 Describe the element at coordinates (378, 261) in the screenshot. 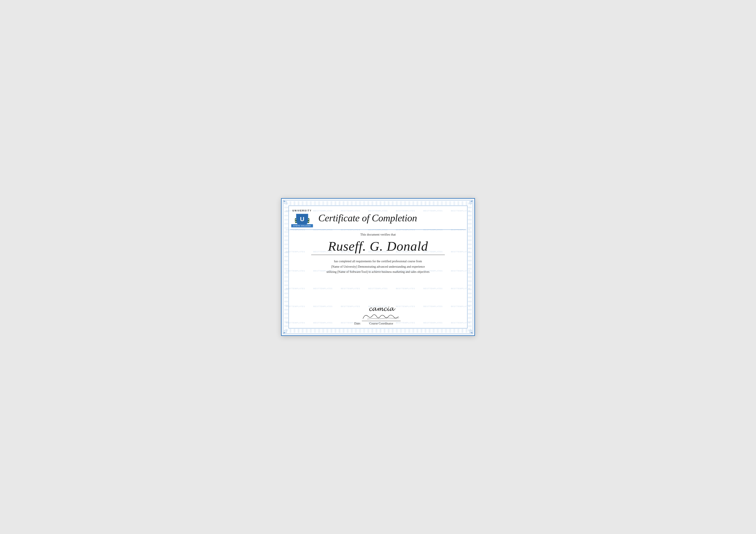

I see `description-line1: has completed all requirements for the c…` at that location.